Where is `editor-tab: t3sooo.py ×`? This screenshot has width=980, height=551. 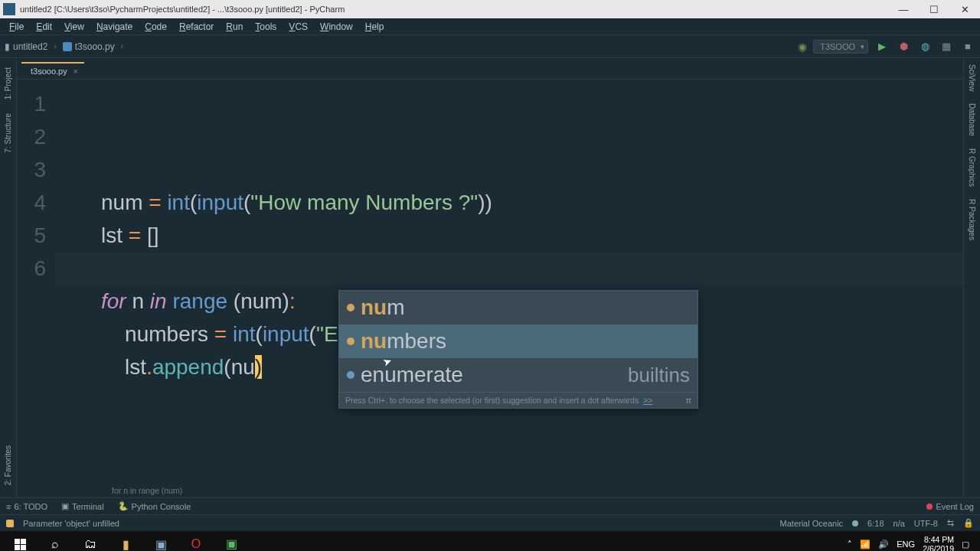 editor-tab: t3sooo.py × is located at coordinates (53, 70).